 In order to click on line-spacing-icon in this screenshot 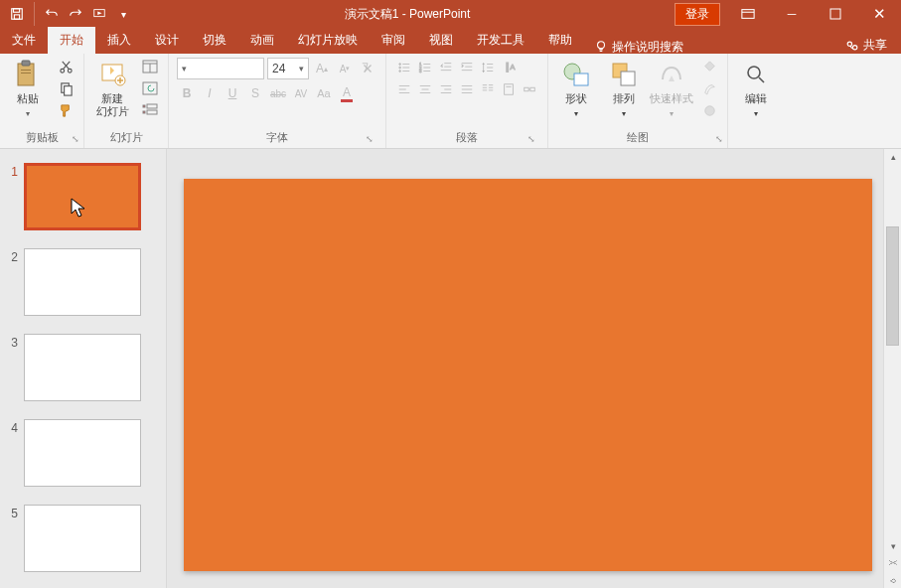, I will do `click(488, 68)`.